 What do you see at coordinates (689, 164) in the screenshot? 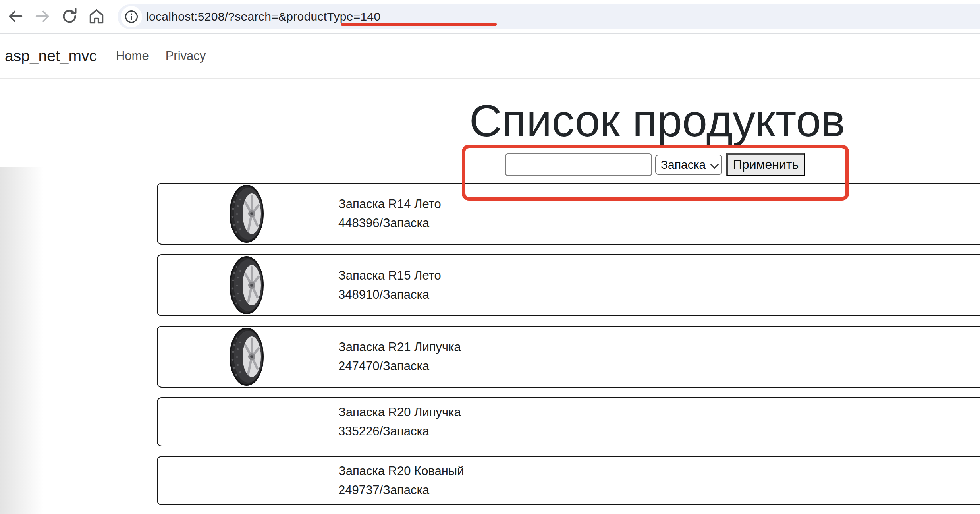
I see `product-type-select: Запаска` at bounding box center [689, 164].